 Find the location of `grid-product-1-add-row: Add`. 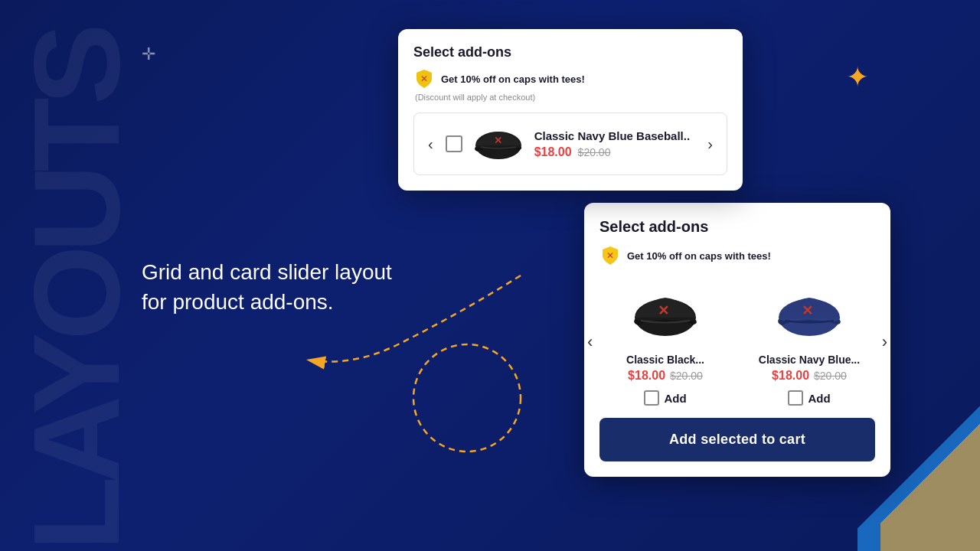

grid-product-1-add-row: Add is located at coordinates (665, 398).